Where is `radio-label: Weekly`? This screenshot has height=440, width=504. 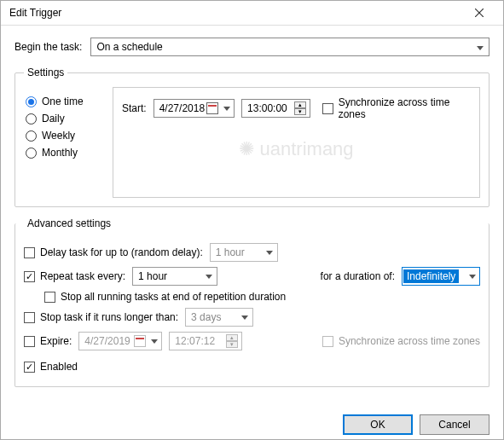 radio-label: Weekly is located at coordinates (58, 136).